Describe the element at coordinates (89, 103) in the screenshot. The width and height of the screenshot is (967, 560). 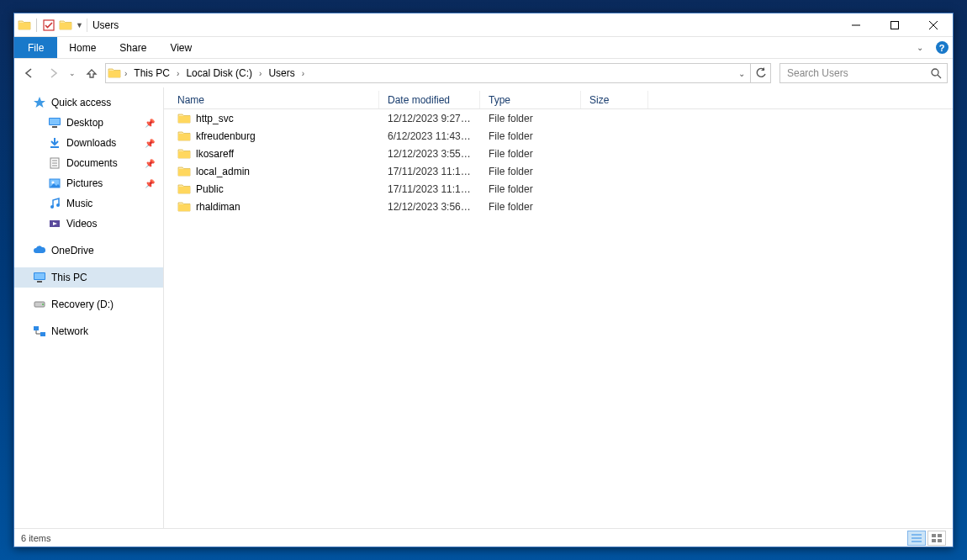
I see `sidebar-quick-access: Quick access` at that location.